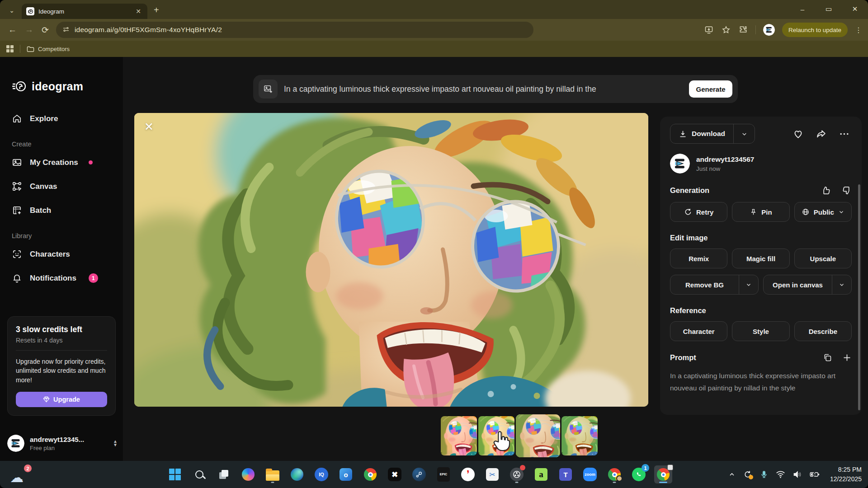 The image size is (868, 488). Describe the element at coordinates (709, 30) in the screenshot. I see `install-icon` at that location.